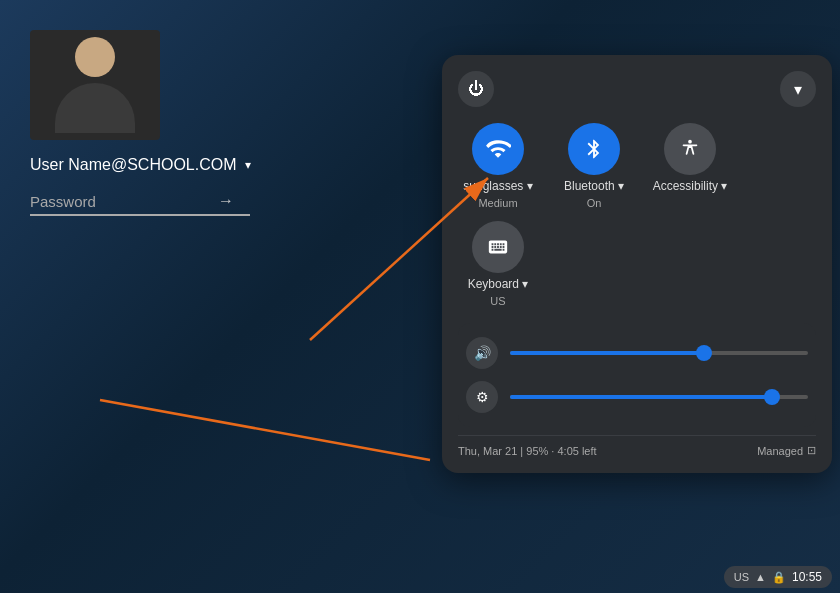 The width and height of the screenshot is (840, 593). Describe the element at coordinates (690, 166) in the screenshot. I see `accessibility-toggle: Accessibility ▾` at that location.